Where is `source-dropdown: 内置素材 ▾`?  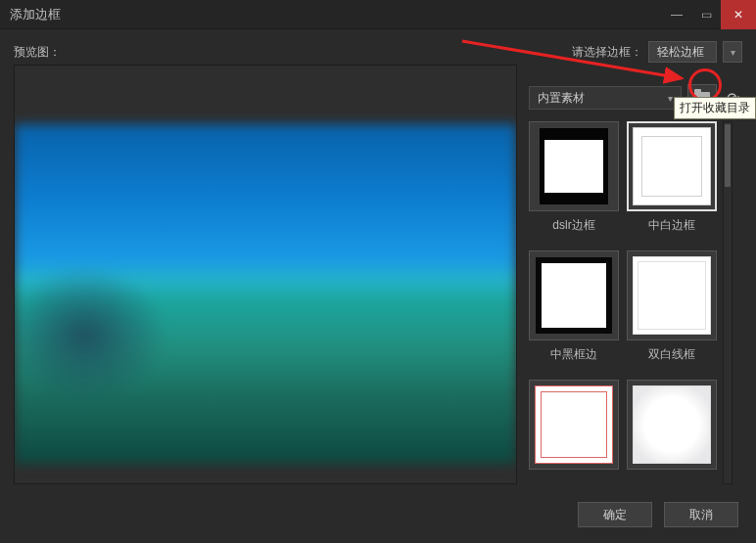
source-dropdown: 内置素材 ▾ is located at coordinates (605, 98).